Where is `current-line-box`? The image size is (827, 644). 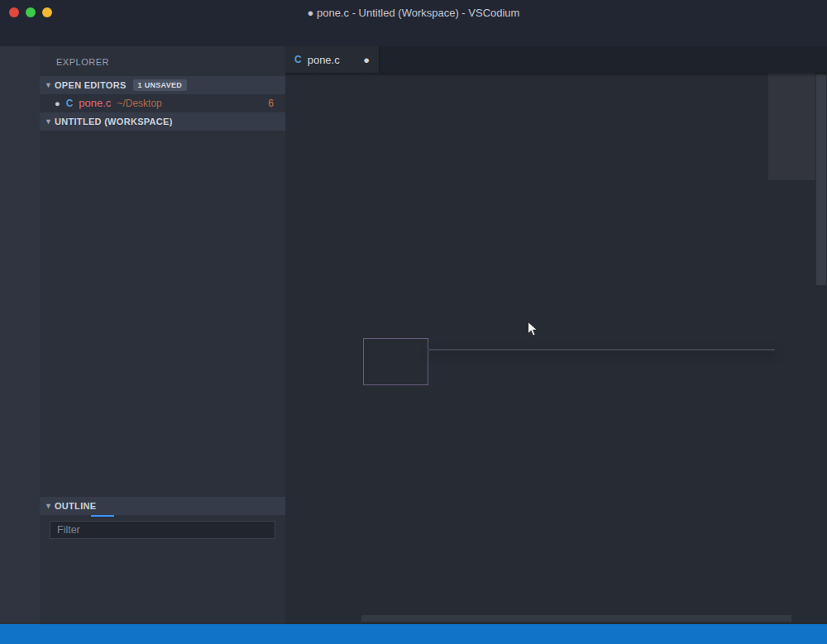 current-line-box is located at coordinates (395, 362).